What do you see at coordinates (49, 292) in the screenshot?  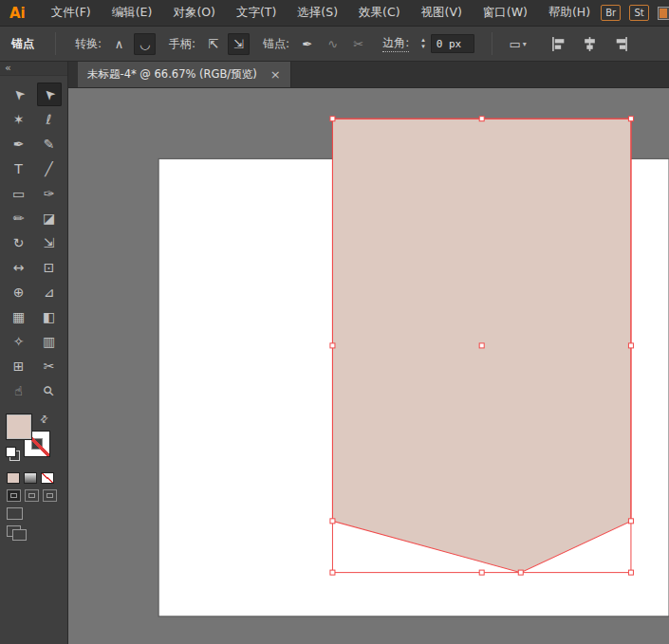 I see `perspective-grid-tool: ⊿` at bounding box center [49, 292].